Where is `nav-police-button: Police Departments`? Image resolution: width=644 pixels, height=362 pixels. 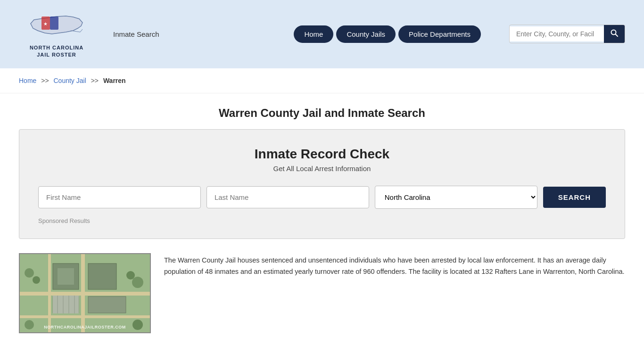 nav-police-button: Police Departments is located at coordinates (439, 34).